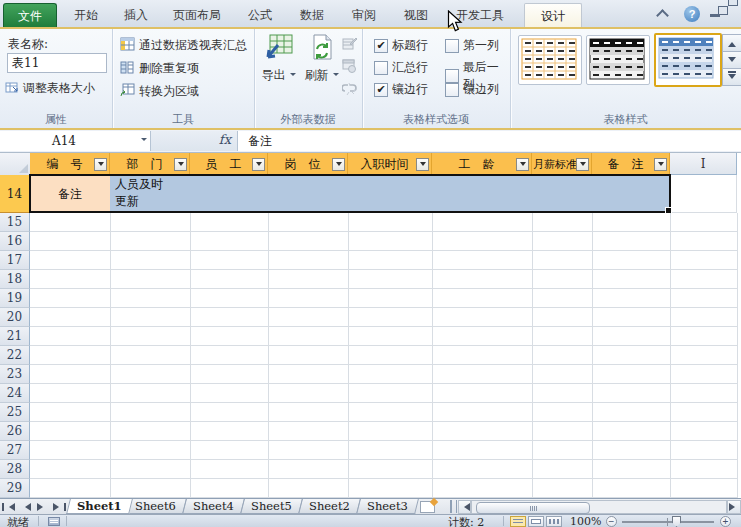 The width and height of the screenshot is (741, 527). What do you see at coordinates (668, 522) in the screenshot?
I see `zoom-slider-track` at bounding box center [668, 522].